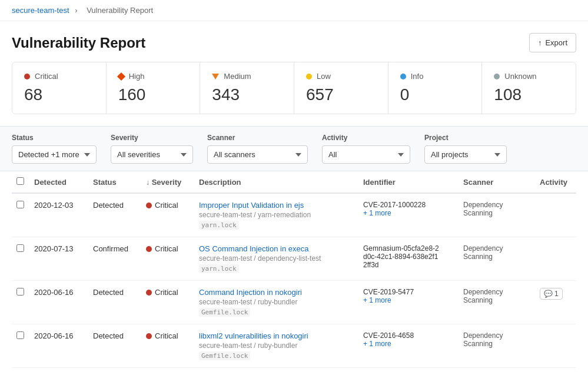 This screenshot has width=588, height=375. I want to click on filter-project: Project All projects, so click(466, 148).